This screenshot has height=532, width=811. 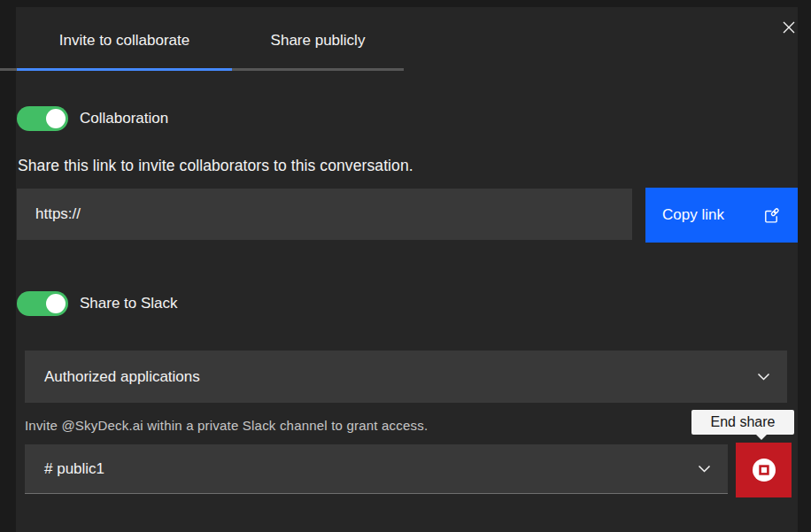 What do you see at coordinates (376, 469) in the screenshot?
I see `slack-channel-dropdown: # public1` at bounding box center [376, 469].